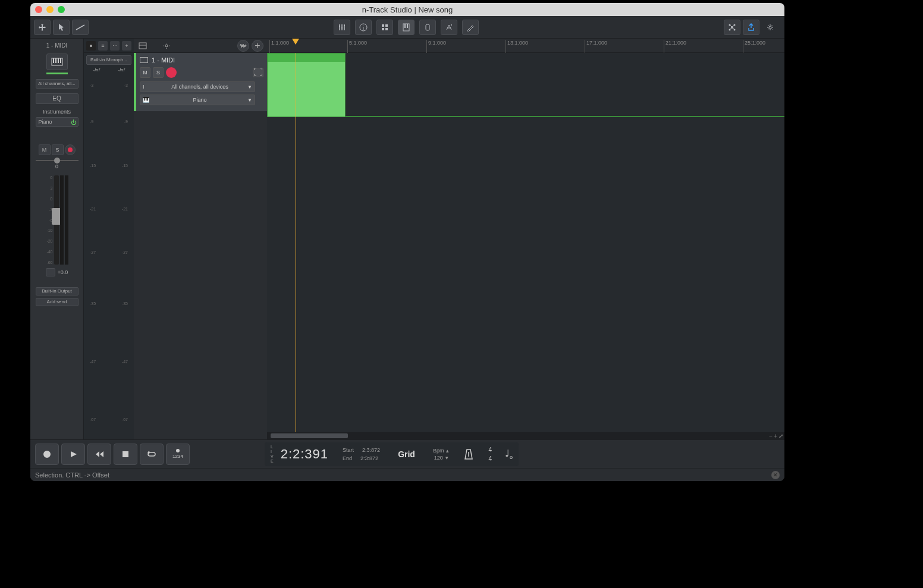  Describe the element at coordinates (103, 46) in the screenshot. I see `meter-list-button: ≡` at that location.